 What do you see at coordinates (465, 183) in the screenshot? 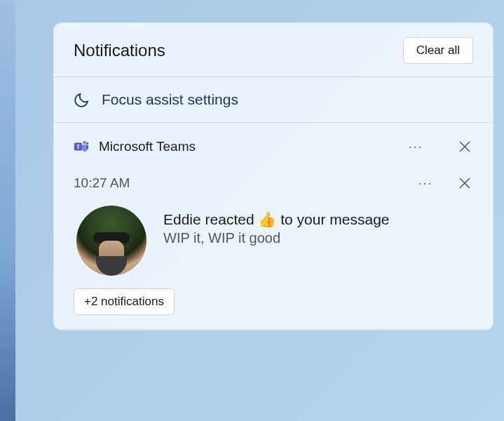
I see `notification-close-button` at bounding box center [465, 183].